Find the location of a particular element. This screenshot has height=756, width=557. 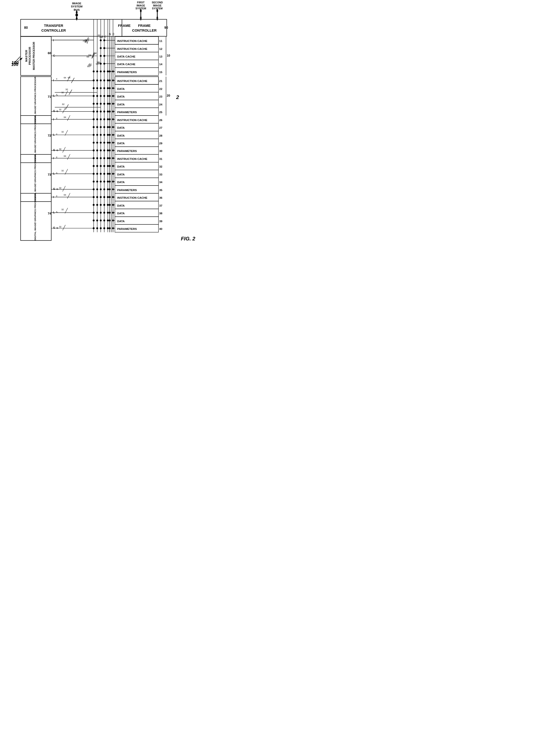

svg-text: DATA CACHE is located at coordinates (126, 57).